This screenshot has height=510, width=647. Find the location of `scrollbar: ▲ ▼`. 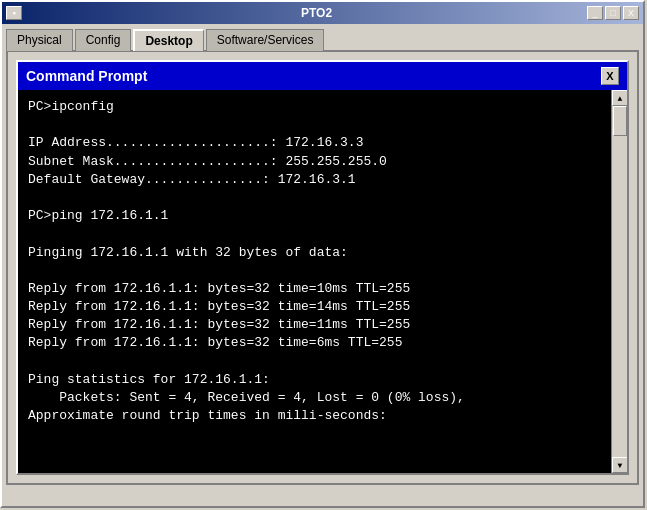

scrollbar: ▲ ▼ is located at coordinates (619, 282).